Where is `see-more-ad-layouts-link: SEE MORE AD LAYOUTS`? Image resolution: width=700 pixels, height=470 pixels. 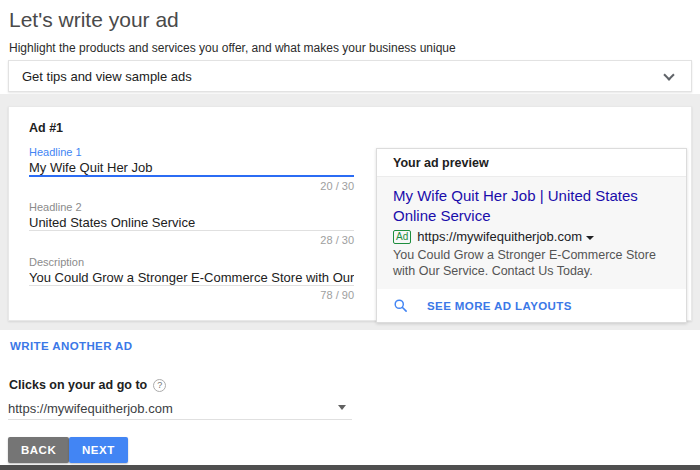 see-more-ad-layouts-link: SEE MORE AD LAYOUTS is located at coordinates (532, 306).